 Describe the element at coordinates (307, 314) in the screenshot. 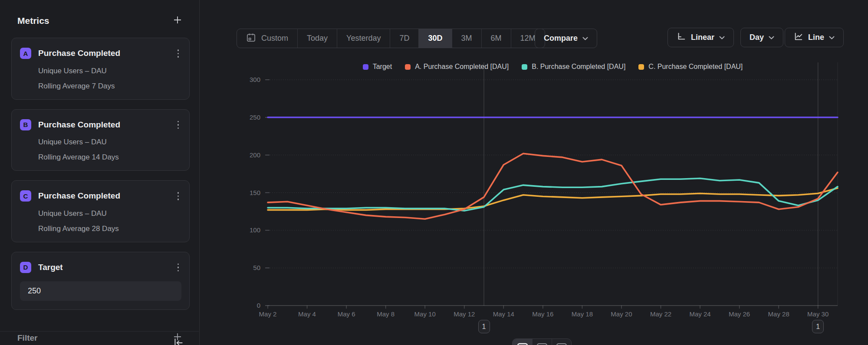

I see `svg-text: May 4` at that location.